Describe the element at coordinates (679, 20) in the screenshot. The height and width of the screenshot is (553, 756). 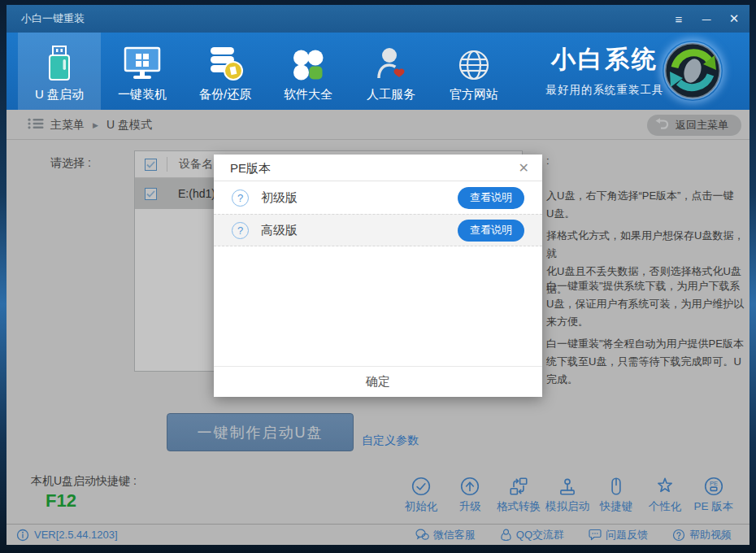
I see `menu-icon: ≡` at that location.